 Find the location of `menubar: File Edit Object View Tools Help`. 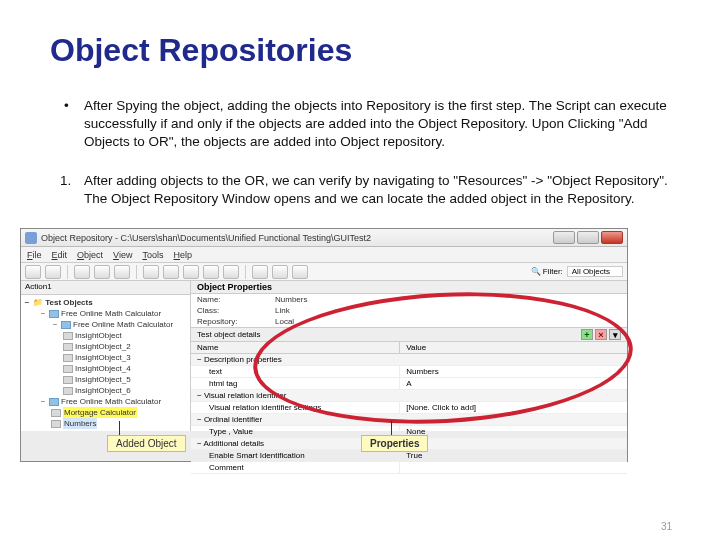

menubar: File Edit Object View Tools Help is located at coordinates (324, 255).